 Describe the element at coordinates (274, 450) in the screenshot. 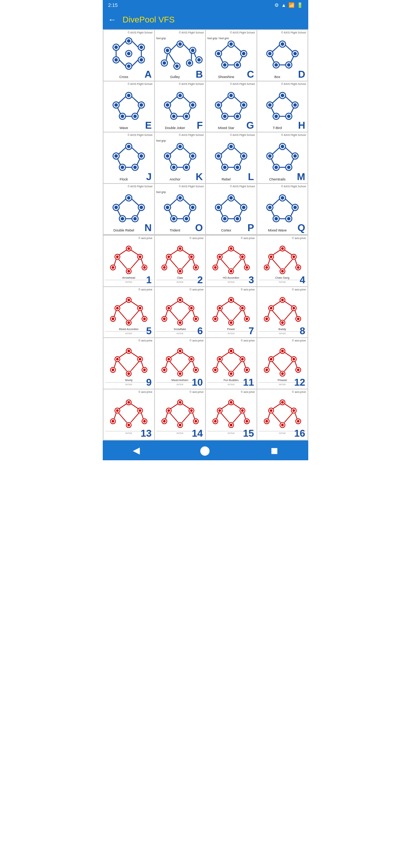

I see `nav-square: ◼` at that location.